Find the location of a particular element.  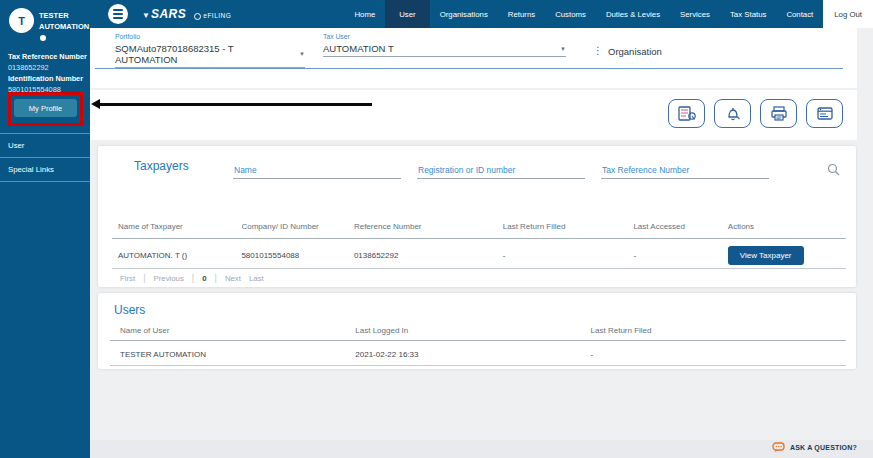

nav-item-services: Services is located at coordinates (695, 14).